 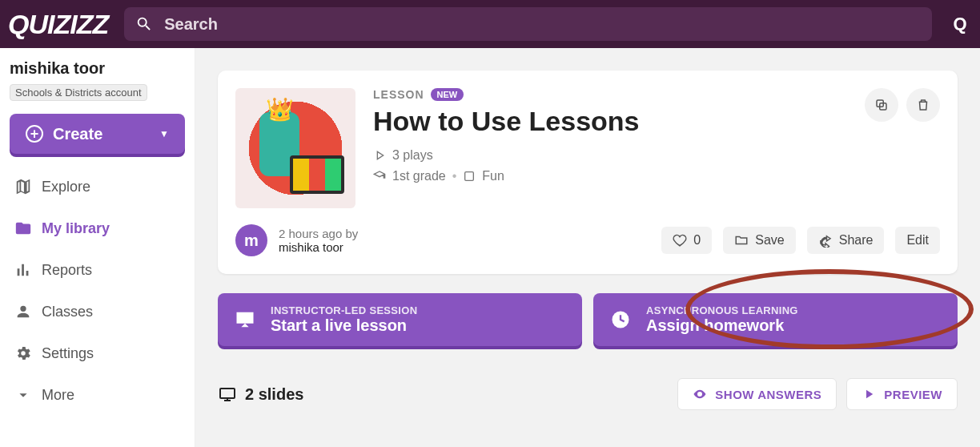 What do you see at coordinates (448, 95) in the screenshot?
I see `new-badge: NEW` at bounding box center [448, 95].